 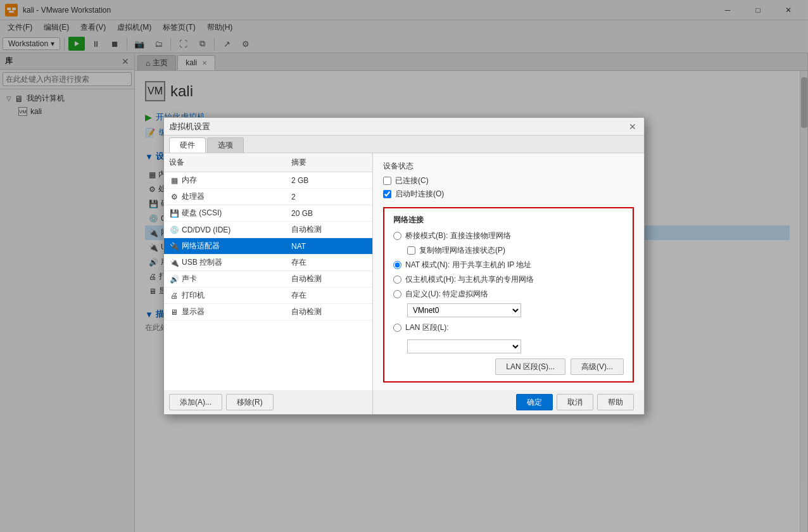 What do you see at coordinates (174, 263) in the screenshot?
I see `dialog-usb-icon: 🔌` at bounding box center [174, 263].